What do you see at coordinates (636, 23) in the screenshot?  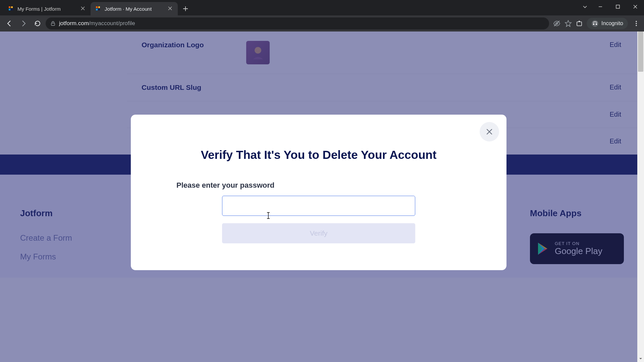 I see `menu-icon` at bounding box center [636, 23].